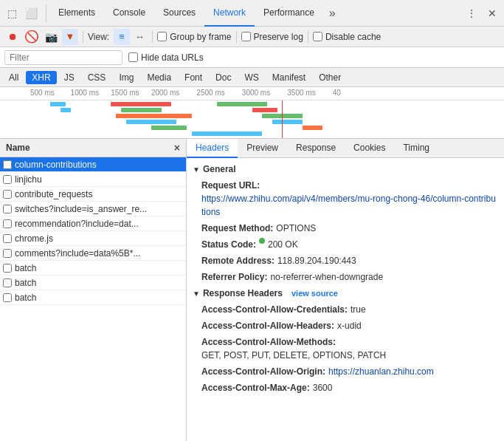  Describe the element at coordinates (369, 148) in the screenshot. I see `detail-tab-cookies: Cookies` at that location.